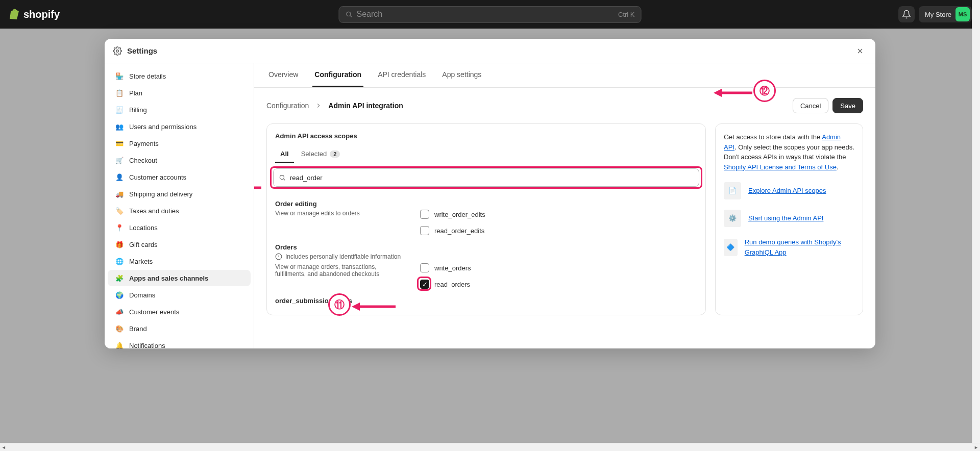  Describe the element at coordinates (288, 106) in the screenshot. I see `breadcrumb-parent: Configuration` at that location.